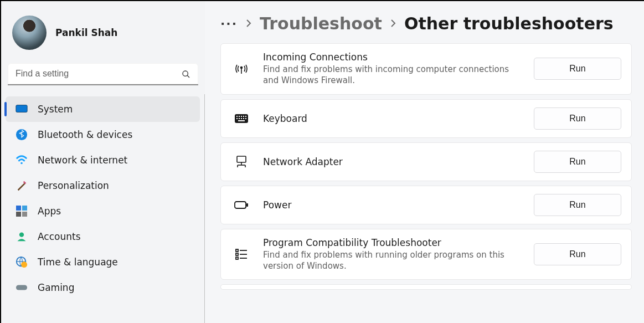 Image resolution: width=644 pixels, height=323 pixels. I want to click on sidebar-item-label: Personalization, so click(73, 186).